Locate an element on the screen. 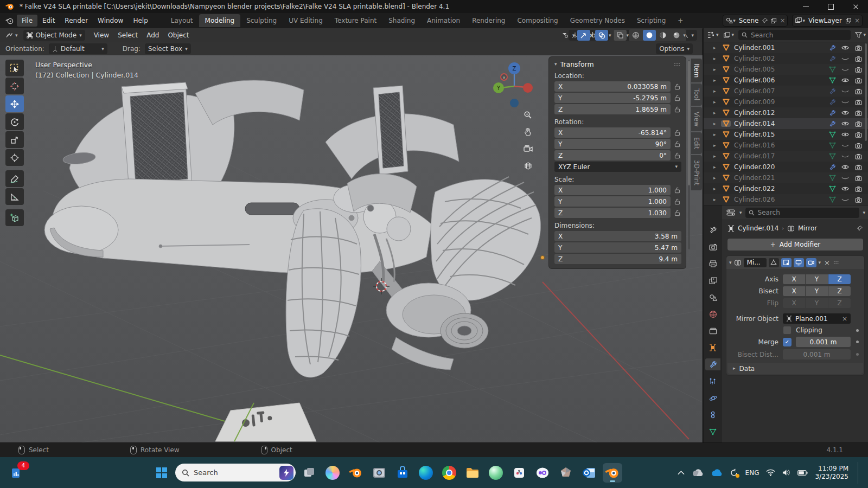 This screenshot has width=868, height=488. outliner-item-name: Cylinder.002 is located at coordinates (780, 59).